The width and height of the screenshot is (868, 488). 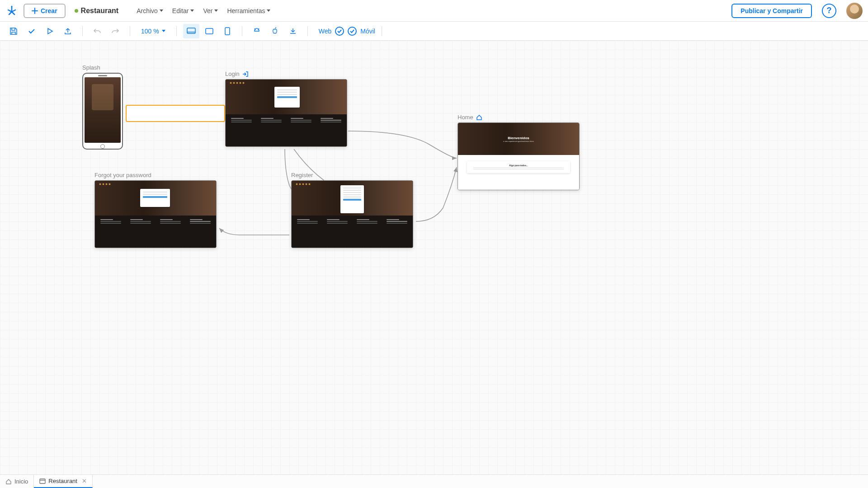 I want to click on artboard-label: Forgot your password, so click(x=156, y=175).